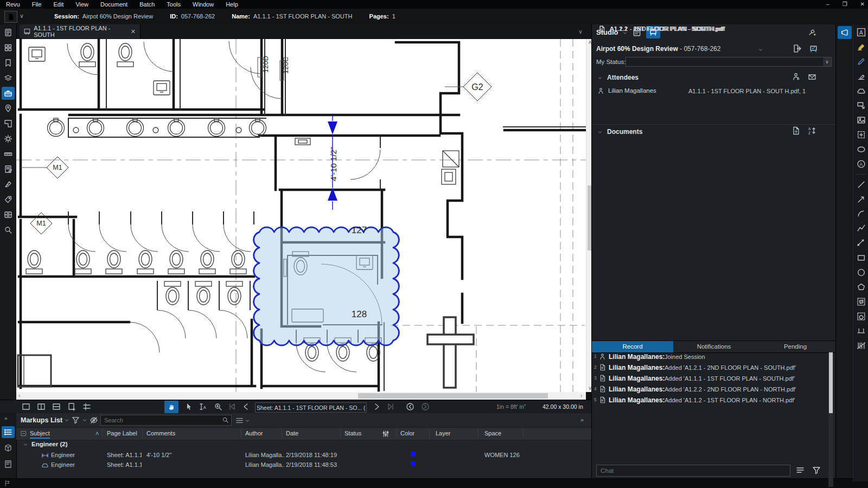 The image size is (868, 488). Describe the element at coordinates (8, 215) in the screenshot. I see `file-access-icon` at that location.